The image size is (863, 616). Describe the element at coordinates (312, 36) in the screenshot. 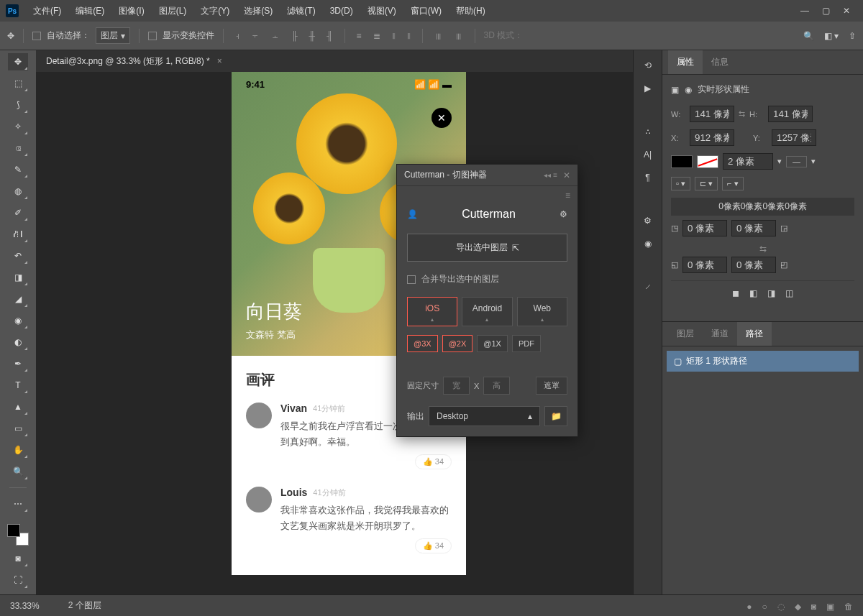

I see `align-icon: ╫` at that location.